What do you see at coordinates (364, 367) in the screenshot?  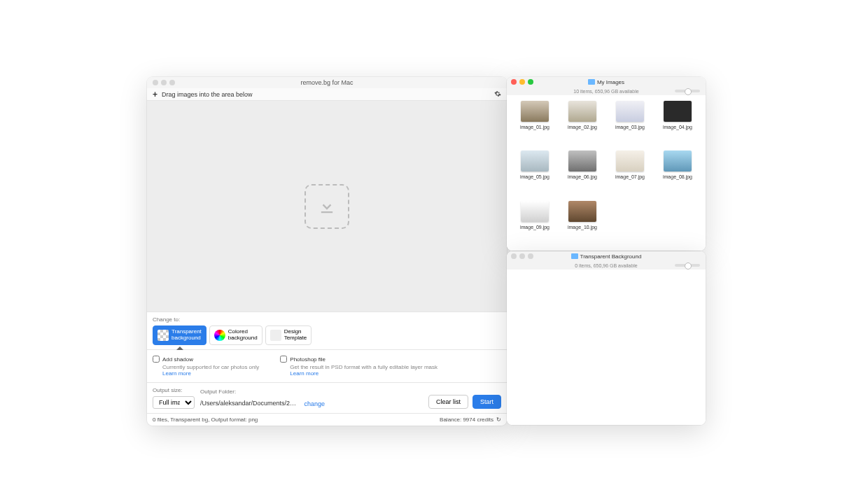 I see `psd-desc: Get the result in PSD format with a full…` at bounding box center [364, 367].